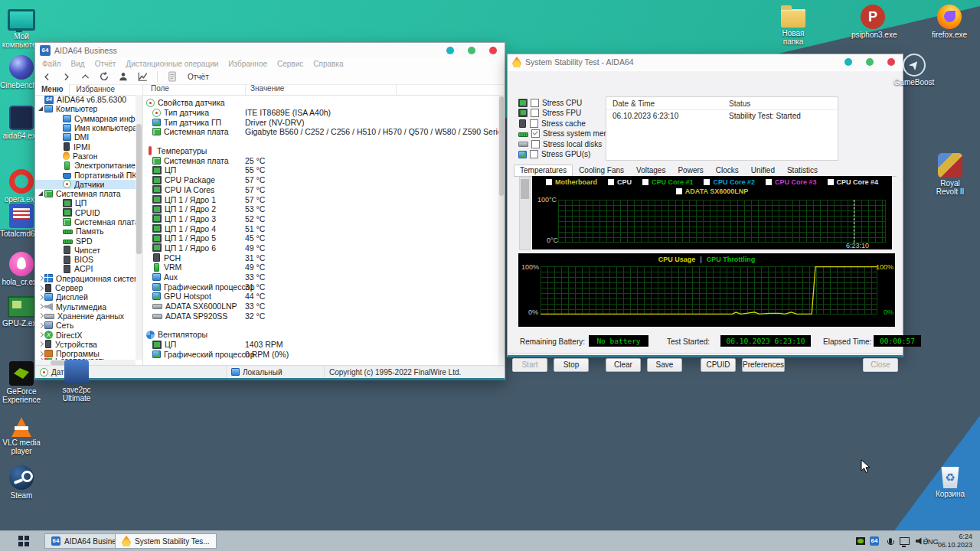 This screenshot has width=980, height=551. What do you see at coordinates (86, 146) in the screenshot?
I see `tree-item: IPMI` at bounding box center [86, 146].